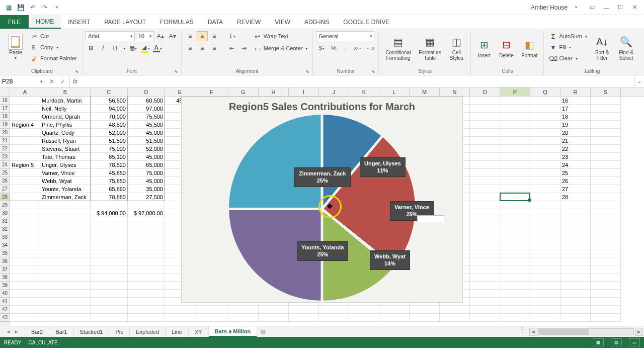  Describe the element at coordinates (576, 253) in the screenshot. I see `cell-R35` at that location.